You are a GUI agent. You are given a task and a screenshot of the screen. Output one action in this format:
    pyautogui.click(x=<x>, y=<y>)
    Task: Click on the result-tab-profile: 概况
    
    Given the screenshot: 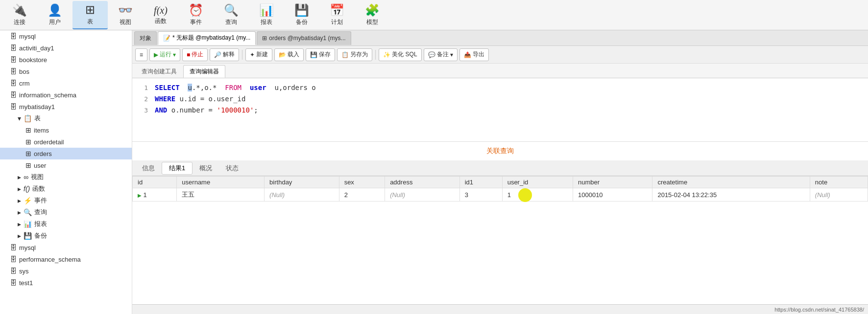 What is the action you would take?
    pyautogui.click(x=206, y=168)
    